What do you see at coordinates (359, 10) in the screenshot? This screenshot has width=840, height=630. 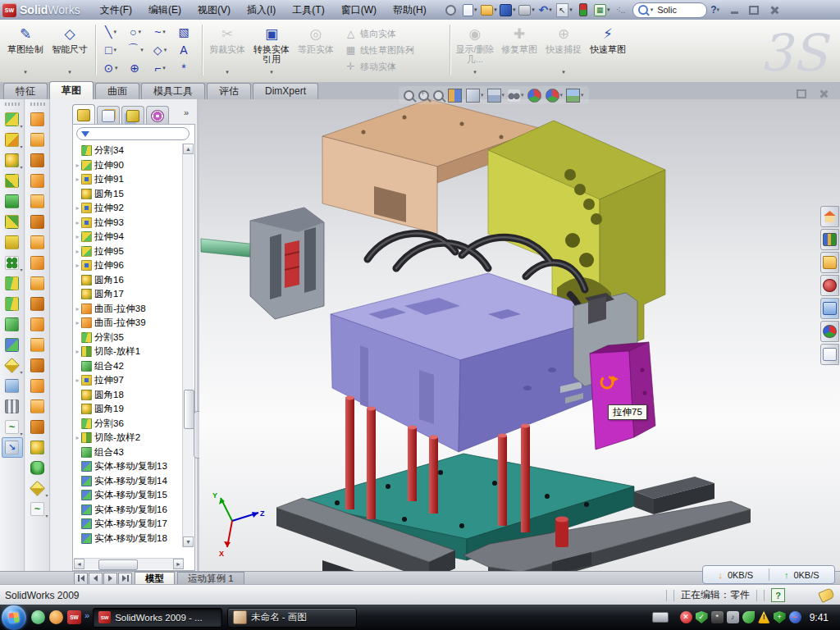 I see `menu-item: 窗口(W)` at bounding box center [359, 10].